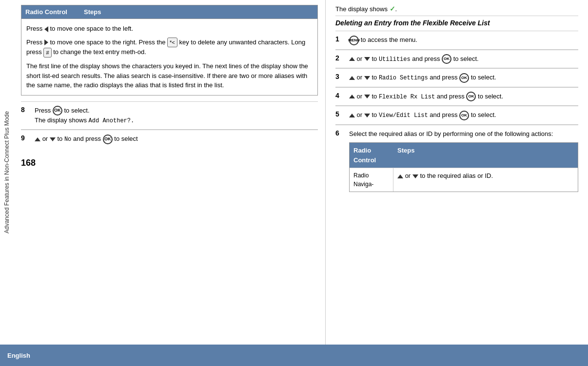  Describe the element at coordinates (395, 59) in the screenshot. I see `step2-mono: Utilities` at that location.